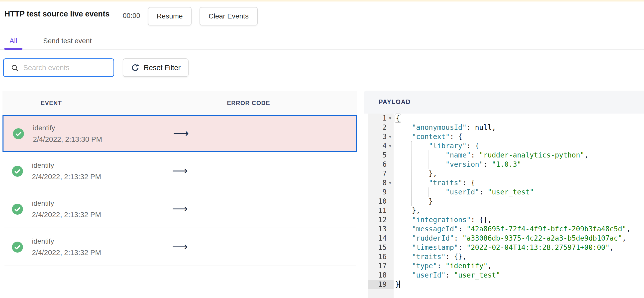 The image size is (644, 298). I want to click on payload-panel-header: PAYLOAD, so click(504, 102).